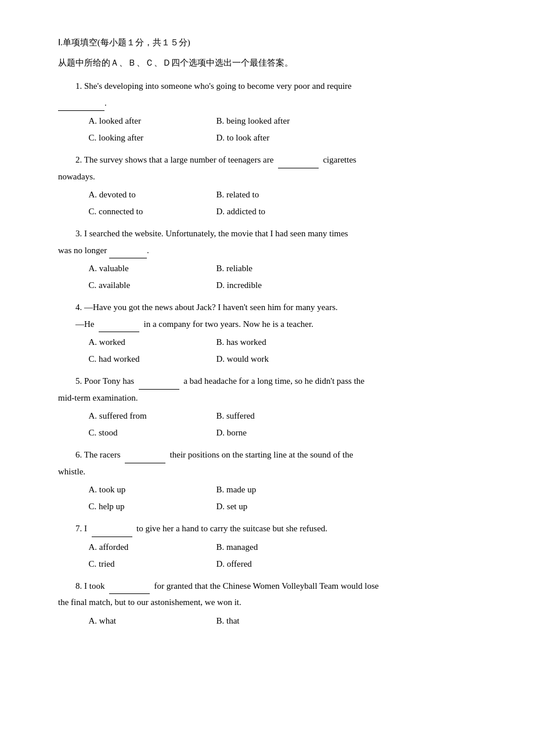  What do you see at coordinates (280, 211) in the screenshot?
I see `option-2d: D. addicted to` at bounding box center [280, 211].